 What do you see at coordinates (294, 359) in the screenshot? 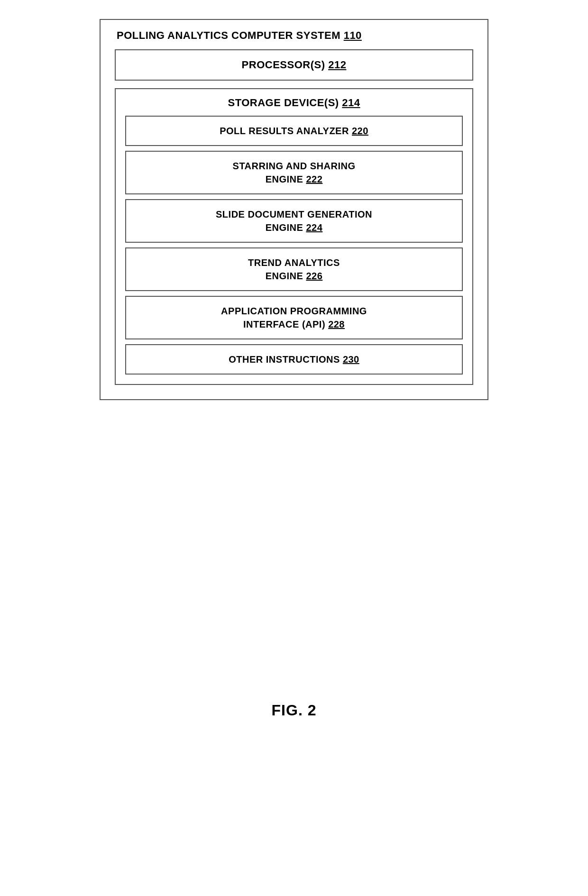
I see `other-instructions-box: OTHER INSTRUCTIONS 230` at bounding box center [294, 359].